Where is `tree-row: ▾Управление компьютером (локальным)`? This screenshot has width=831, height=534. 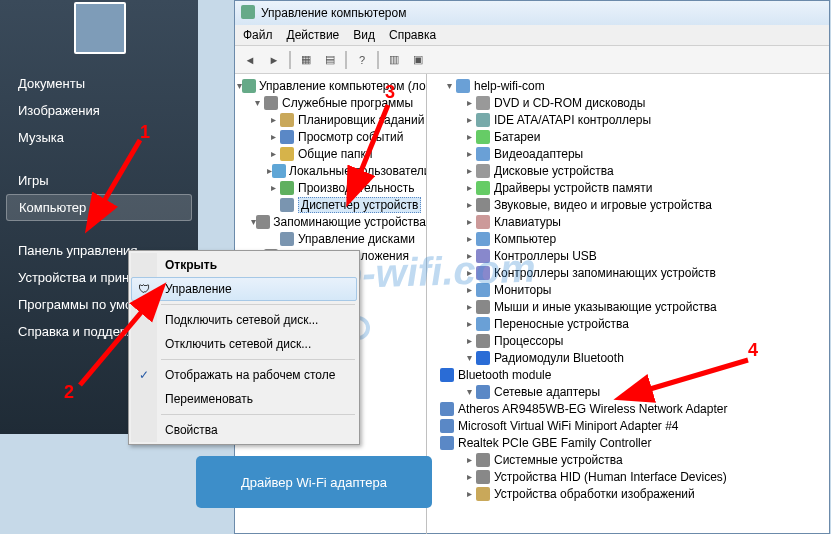 tree-row: ▾Управление компьютером (локальным) is located at coordinates (330, 86).